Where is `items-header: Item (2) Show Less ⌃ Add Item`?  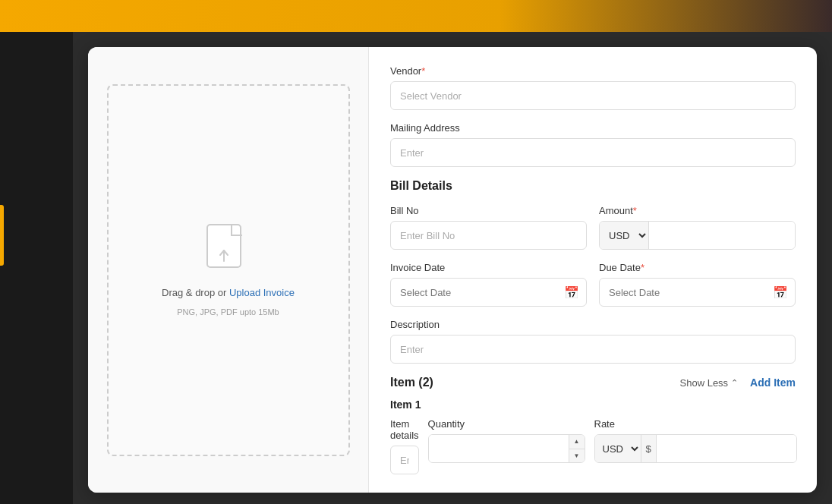 items-header: Item (2) Show Less ⌃ Add Item is located at coordinates (593, 383).